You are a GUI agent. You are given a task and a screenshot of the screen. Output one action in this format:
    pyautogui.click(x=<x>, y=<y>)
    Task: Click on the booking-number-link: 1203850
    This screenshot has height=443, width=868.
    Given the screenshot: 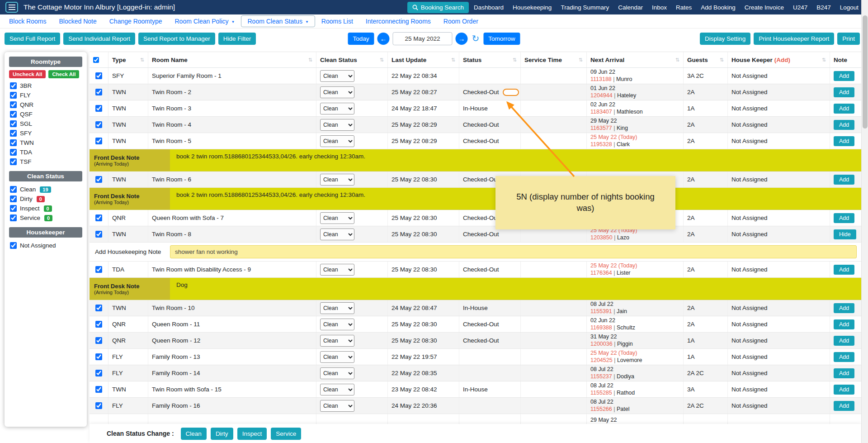 What is the action you would take?
    pyautogui.click(x=601, y=238)
    